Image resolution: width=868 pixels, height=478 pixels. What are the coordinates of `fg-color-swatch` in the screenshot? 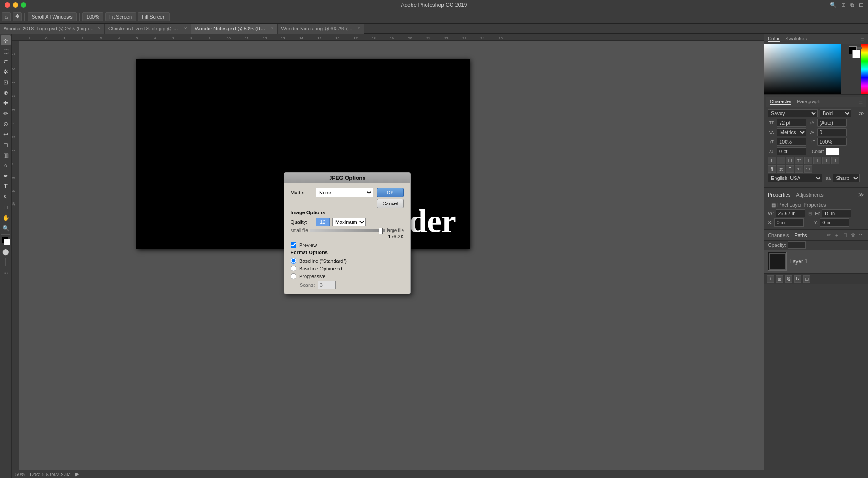 It's located at (6, 241).